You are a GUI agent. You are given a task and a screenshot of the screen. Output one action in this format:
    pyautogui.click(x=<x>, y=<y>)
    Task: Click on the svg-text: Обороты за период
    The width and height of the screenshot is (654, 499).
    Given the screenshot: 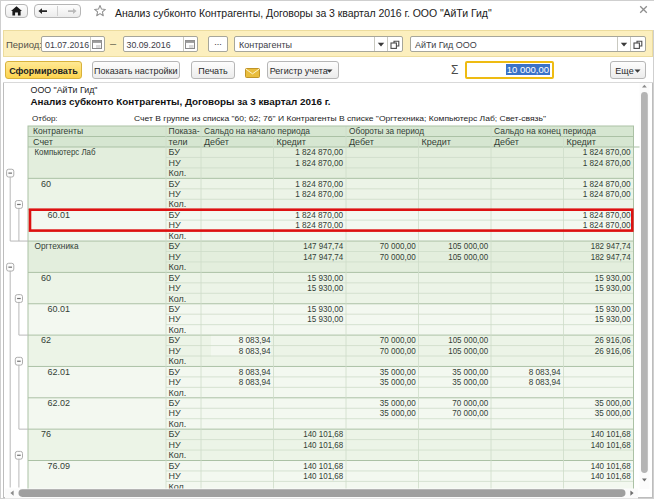 What is the action you would take?
    pyautogui.click(x=387, y=131)
    